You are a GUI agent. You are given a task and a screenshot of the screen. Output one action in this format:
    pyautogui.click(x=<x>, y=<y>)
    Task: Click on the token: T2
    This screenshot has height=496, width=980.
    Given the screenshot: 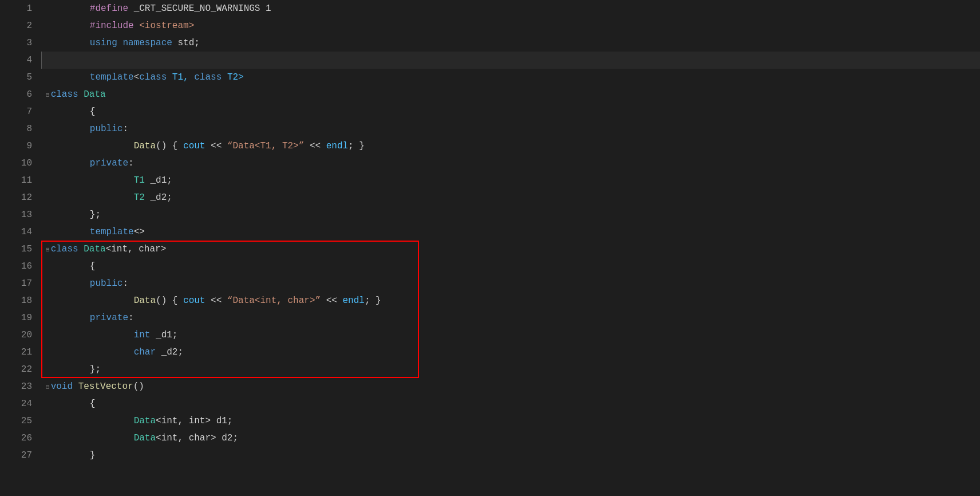 What is the action you would take?
    pyautogui.click(x=140, y=198)
    